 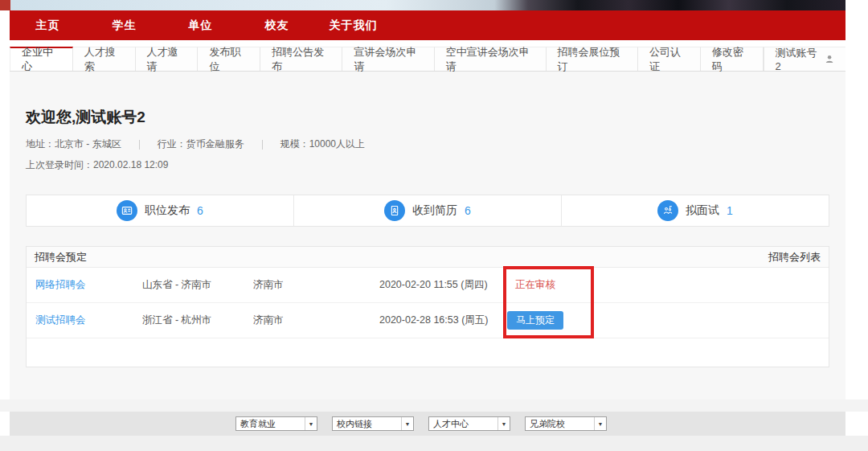 What do you see at coordinates (428, 285) in the screenshot?
I see `table-row: 网络招聘会 山东省 - 济南市 济南市 2020-02-20 11:55 (周四…` at bounding box center [428, 285].